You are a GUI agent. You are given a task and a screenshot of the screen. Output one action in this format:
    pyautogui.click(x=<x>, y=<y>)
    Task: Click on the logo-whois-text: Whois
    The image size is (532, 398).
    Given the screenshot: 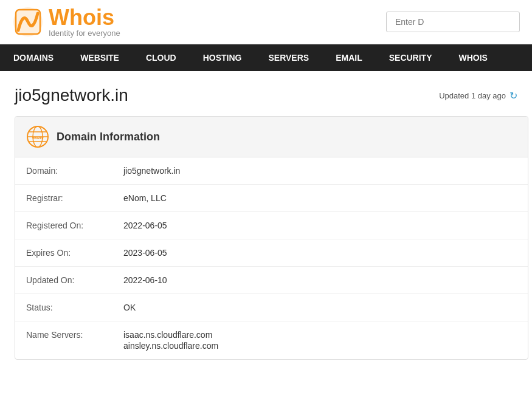 What is the action you would take?
    pyautogui.click(x=85, y=18)
    